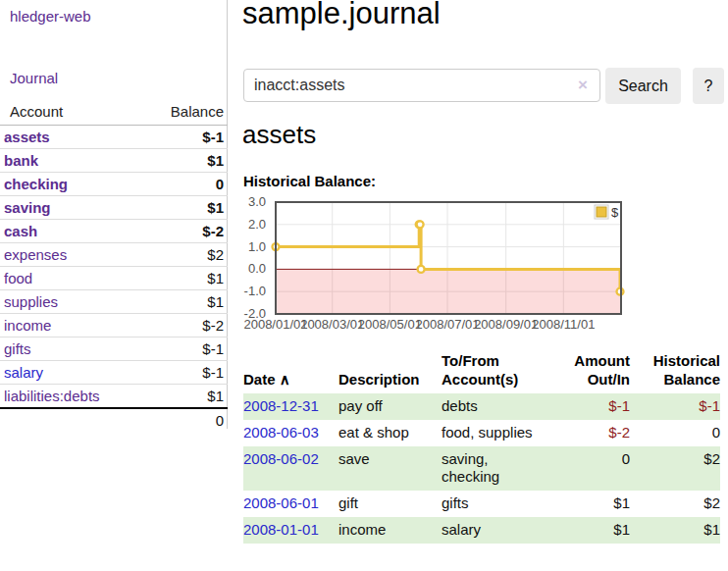 Image resolution: width=728 pixels, height=571 pixels. What do you see at coordinates (390, 406) in the screenshot?
I see `transaction-description: pay off` at bounding box center [390, 406].